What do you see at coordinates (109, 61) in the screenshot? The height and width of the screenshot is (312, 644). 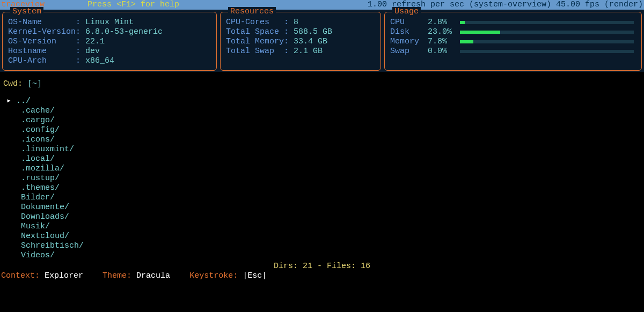 I see `system-row: CPU-Arch : x86_64` at bounding box center [109, 61].